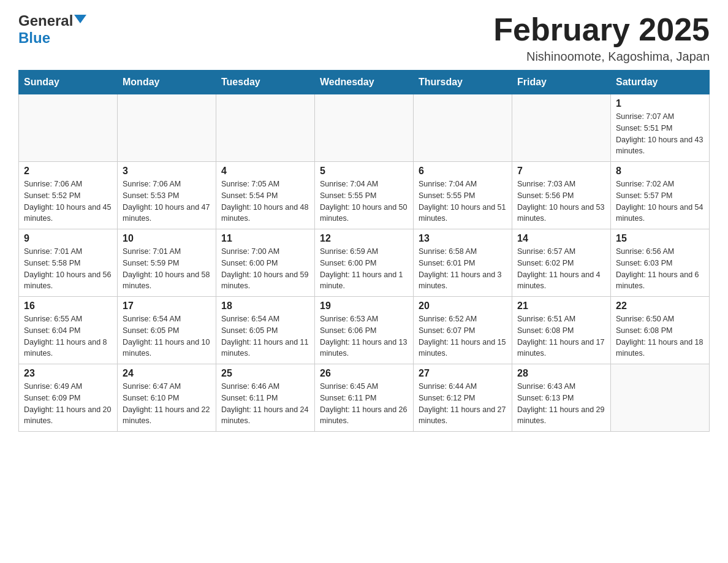 This screenshot has width=728, height=563. I want to click on day-info: Sunrise: 6:52 AMSunset: 6:07 PMDaylight:…, so click(463, 336).